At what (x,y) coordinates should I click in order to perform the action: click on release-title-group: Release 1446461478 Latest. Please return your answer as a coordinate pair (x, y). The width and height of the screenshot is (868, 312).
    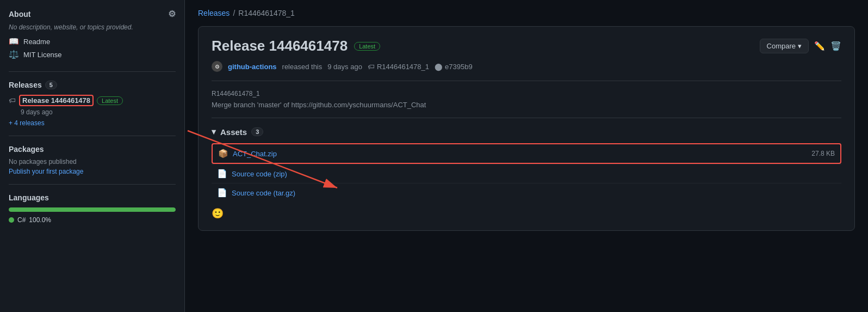
    Looking at the image, I should click on (296, 46).